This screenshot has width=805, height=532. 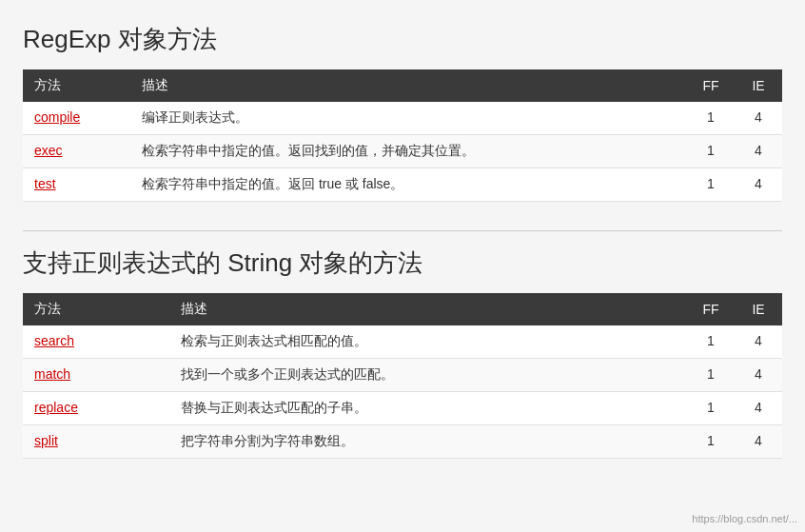 What do you see at coordinates (402, 152) in the screenshot?
I see `table-row: exec 检索字符串中指定的值。返回找到的值，并确定其位置。 1 4` at bounding box center [402, 152].